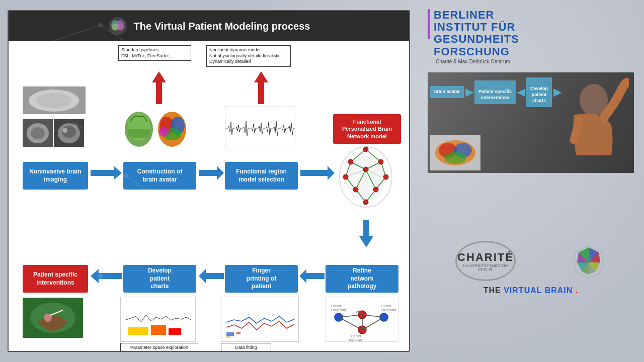  I want to click on tvb-virtual: VIRTUAL, so click(523, 291).